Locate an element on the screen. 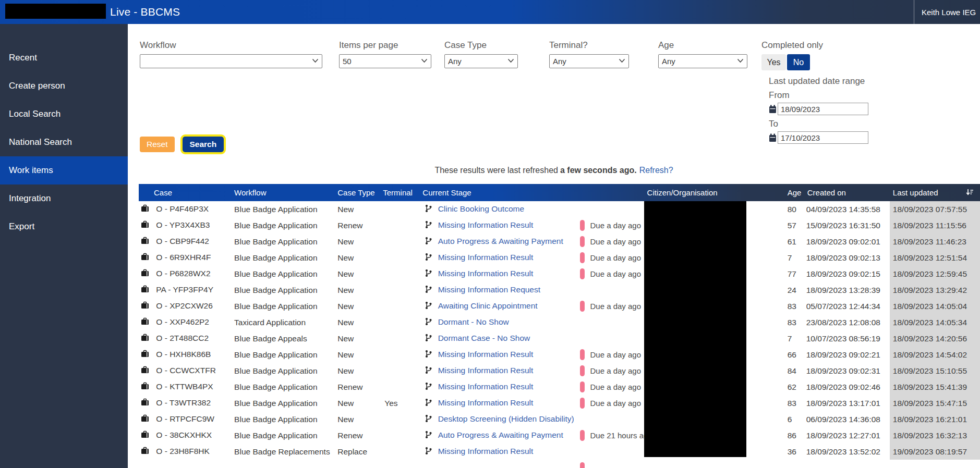  case-id: O - YP3X4XB3 is located at coordinates (183, 225).